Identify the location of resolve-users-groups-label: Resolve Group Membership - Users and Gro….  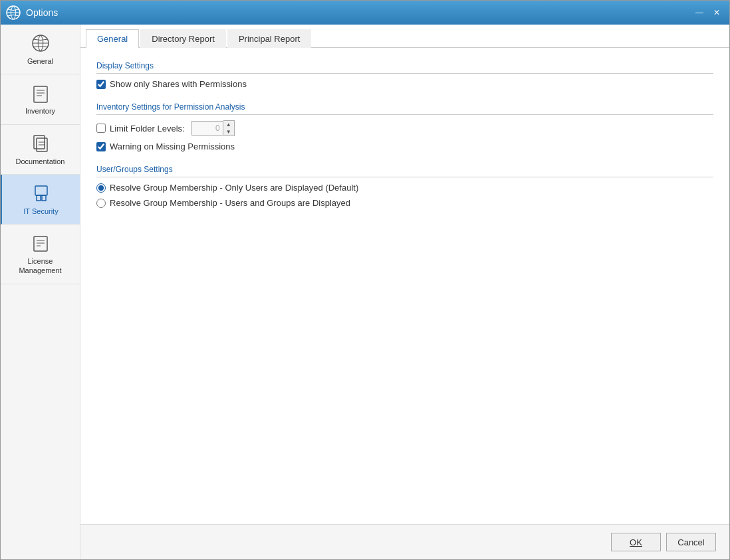
(230, 203).